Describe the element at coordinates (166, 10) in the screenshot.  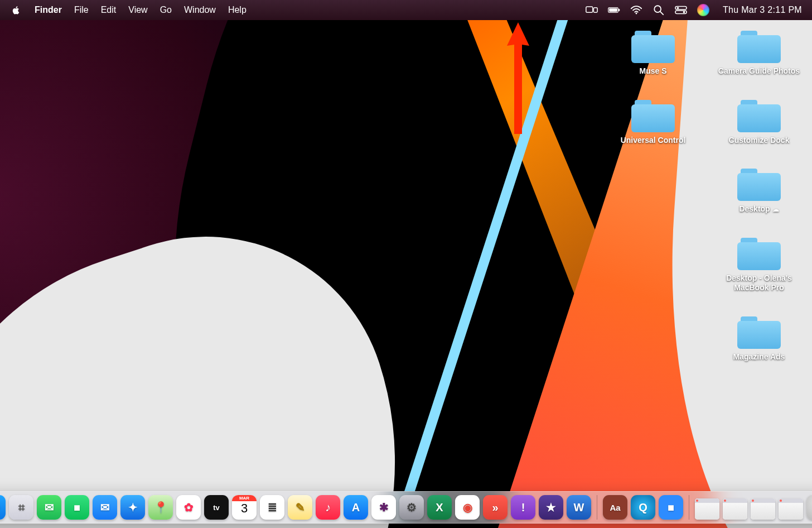
I see `menu-go: Go` at that location.